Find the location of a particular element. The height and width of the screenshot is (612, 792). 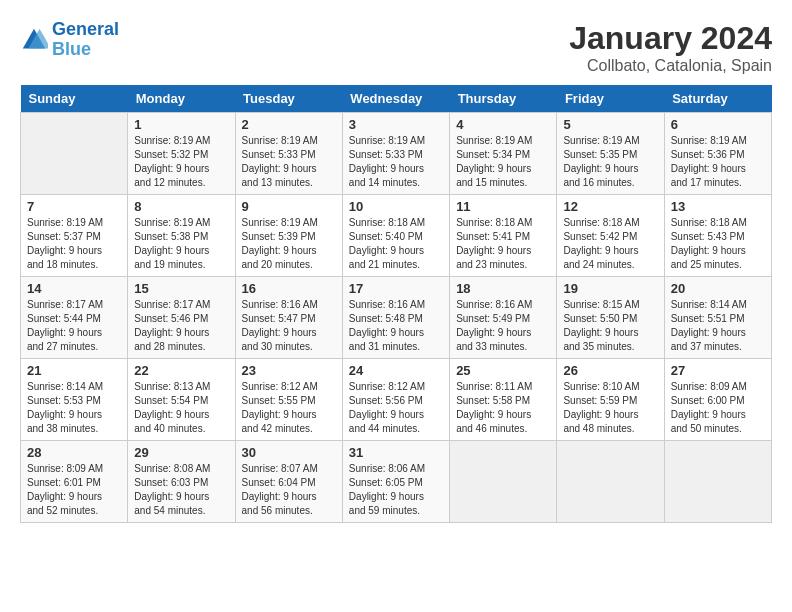

day-number: 14 is located at coordinates (74, 288).